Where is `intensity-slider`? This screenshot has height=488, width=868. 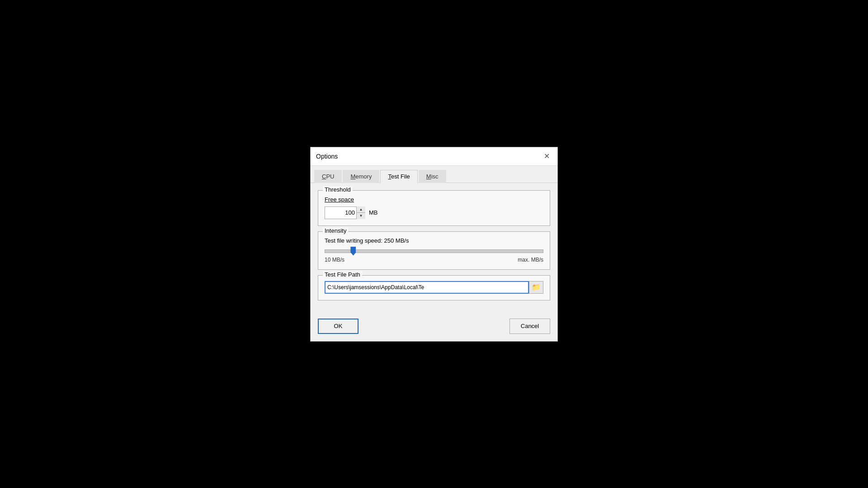
intensity-slider is located at coordinates (434, 251).